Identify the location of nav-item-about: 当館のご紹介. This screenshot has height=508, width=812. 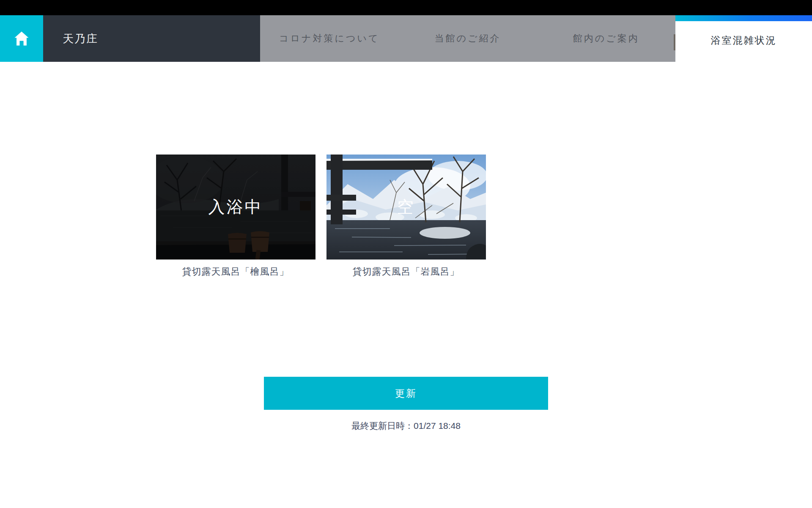
(468, 39).